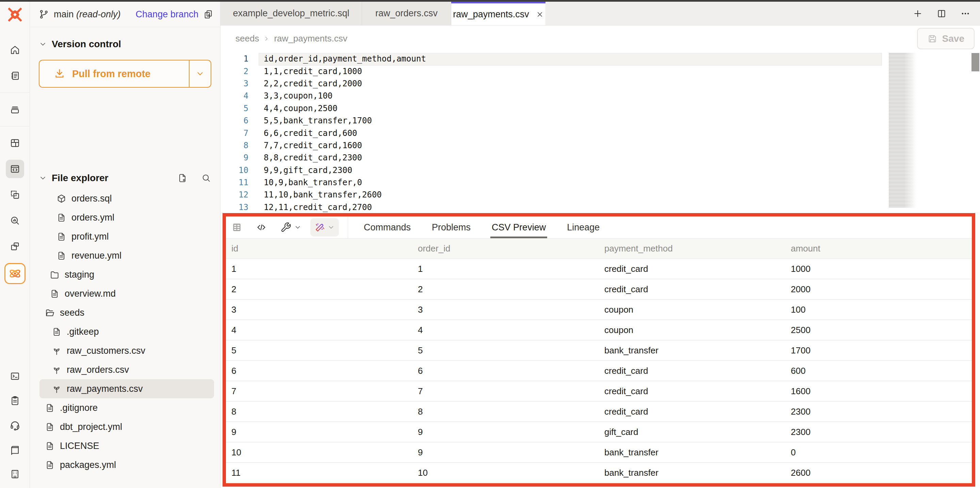  I want to click on split-editor-icon, so click(942, 14).